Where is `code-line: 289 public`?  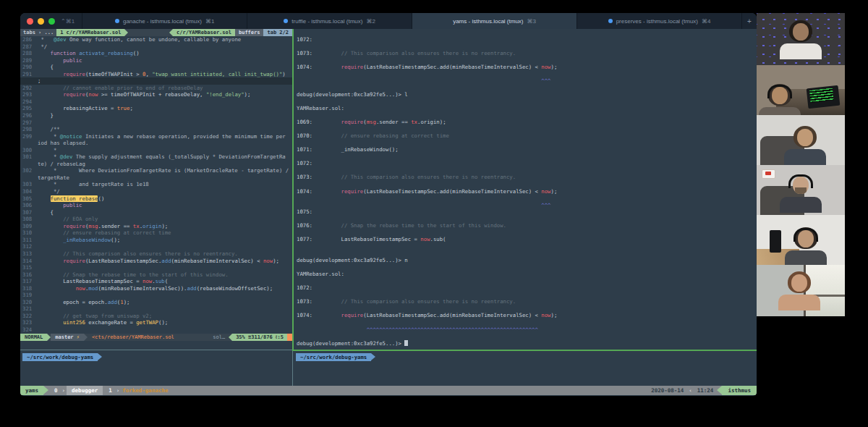 code-line: 289 public is located at coordinates (156, 61).